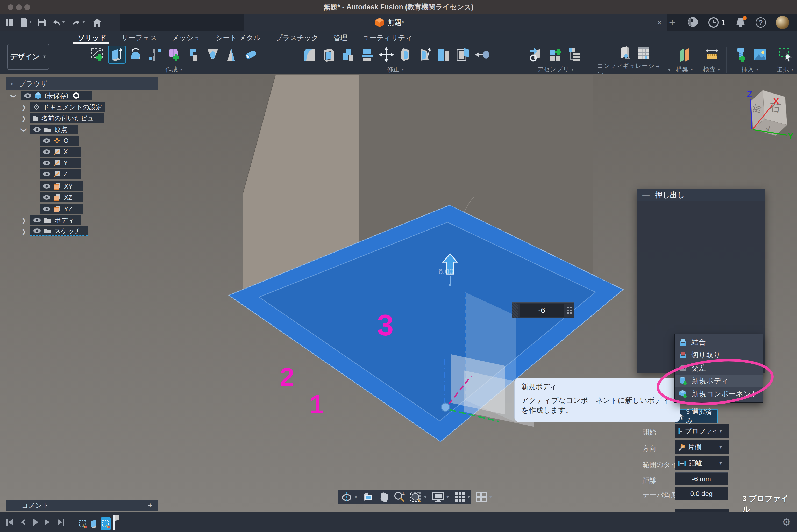 The image size is (797, 532). I want to click on timeline-playback-controls, so click(35, 522).